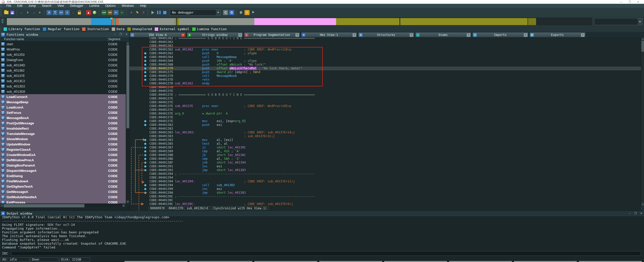  Describe the element at coordinates (329, 35) in the screenshot. I see `tab-hex-view-1: OHex View-1✕` at that location.